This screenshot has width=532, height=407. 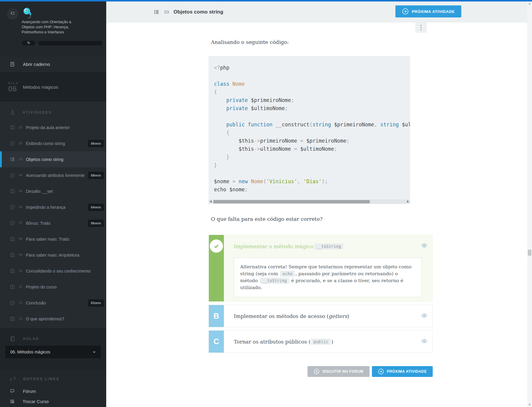 I want to click on answer-option-b: B Implementar os métodos de acesso (gett…, so click(x=321, y=316).